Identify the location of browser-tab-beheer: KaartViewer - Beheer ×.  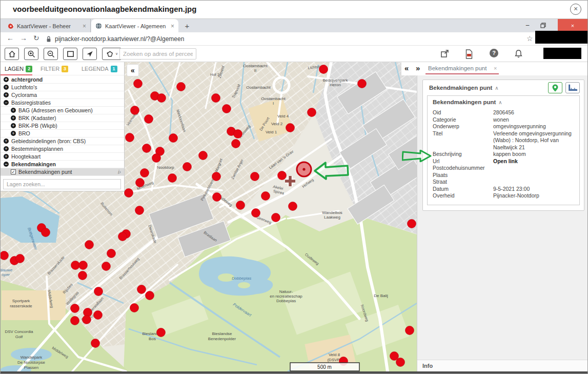
(47, 26).